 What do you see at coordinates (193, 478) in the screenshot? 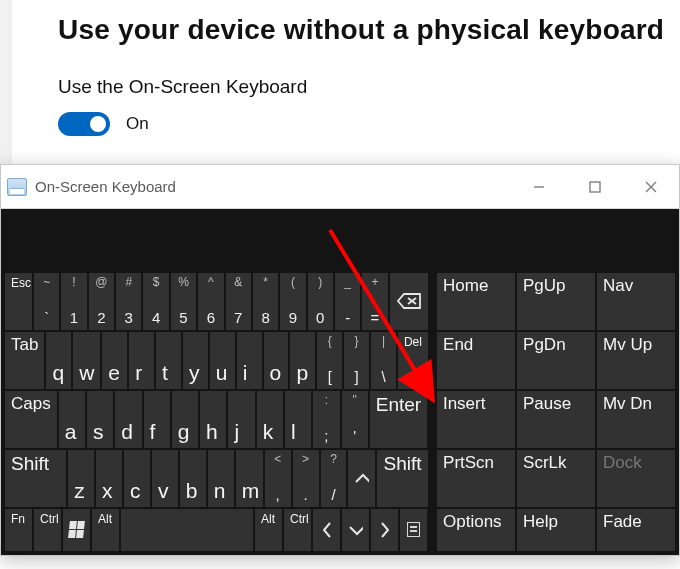
I see `key-b: b` at bounding box center [193, 478].